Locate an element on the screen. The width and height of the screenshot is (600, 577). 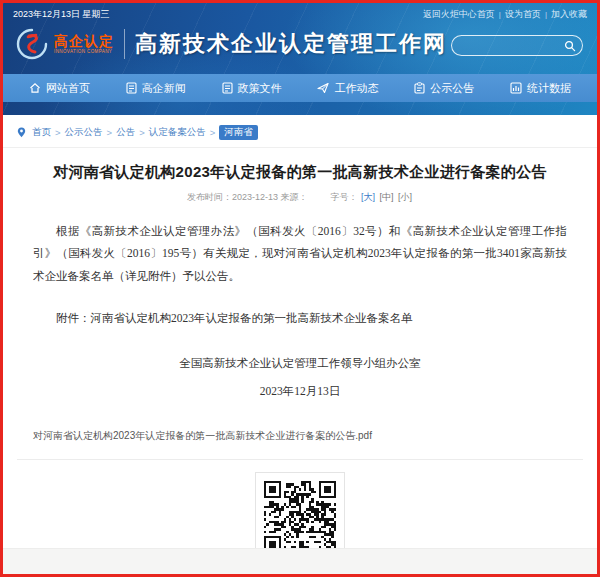
page-footer is located at coordinates (300, 561).